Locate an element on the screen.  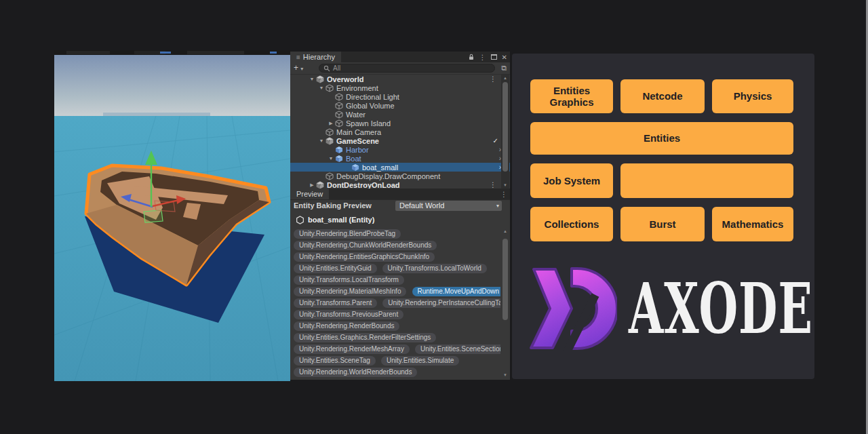
tree-item-label: Environment is located at coordinates (357, 88).